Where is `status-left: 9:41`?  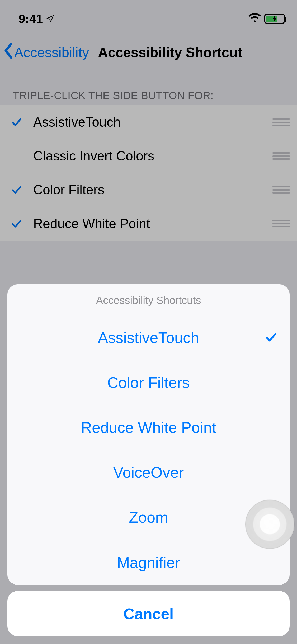
status-left: 9:41 is located at coordinates (36, 19).